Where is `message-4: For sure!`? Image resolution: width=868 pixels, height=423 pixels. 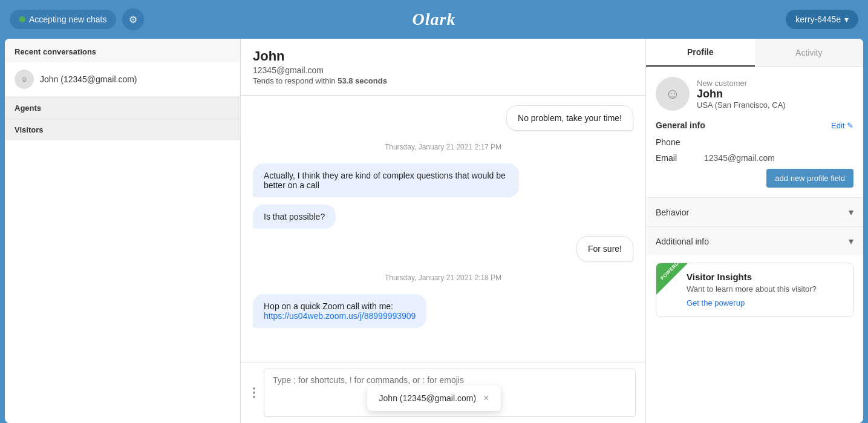
message-4: For sure! is located at coordinates (605, 249).